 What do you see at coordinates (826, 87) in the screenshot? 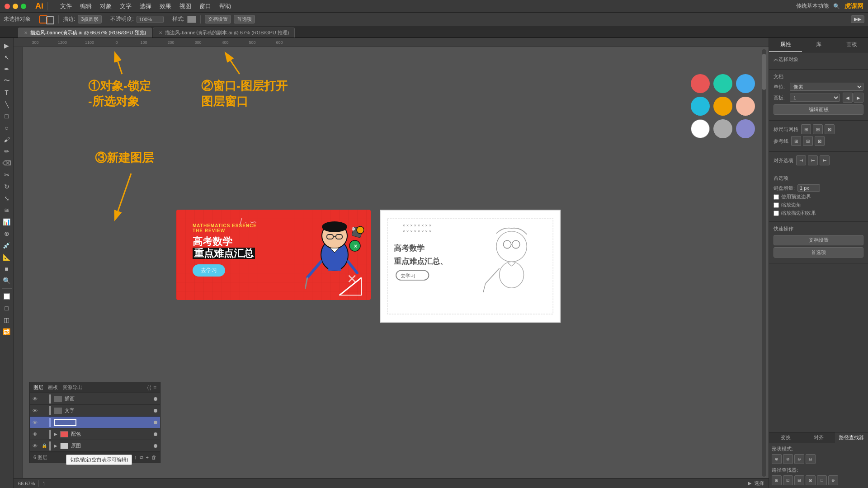
I see `unit-select: 像素` at bounding box center [826, 87].